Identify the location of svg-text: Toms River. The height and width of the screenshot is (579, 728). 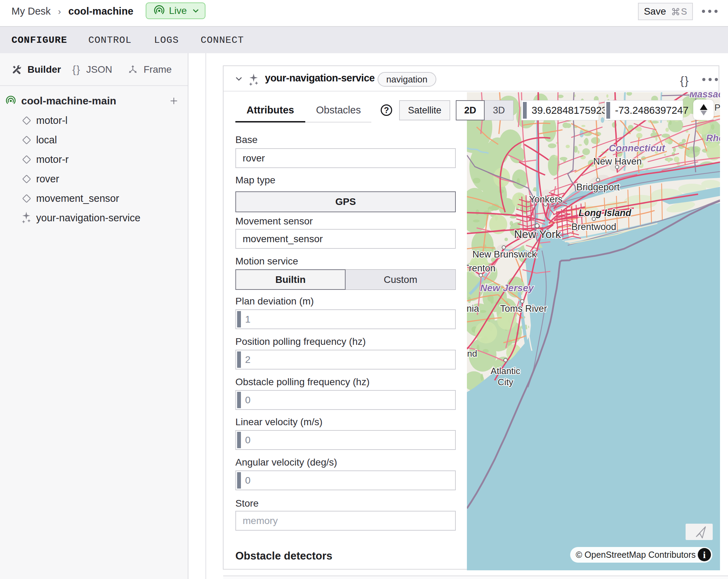
(524, 309).